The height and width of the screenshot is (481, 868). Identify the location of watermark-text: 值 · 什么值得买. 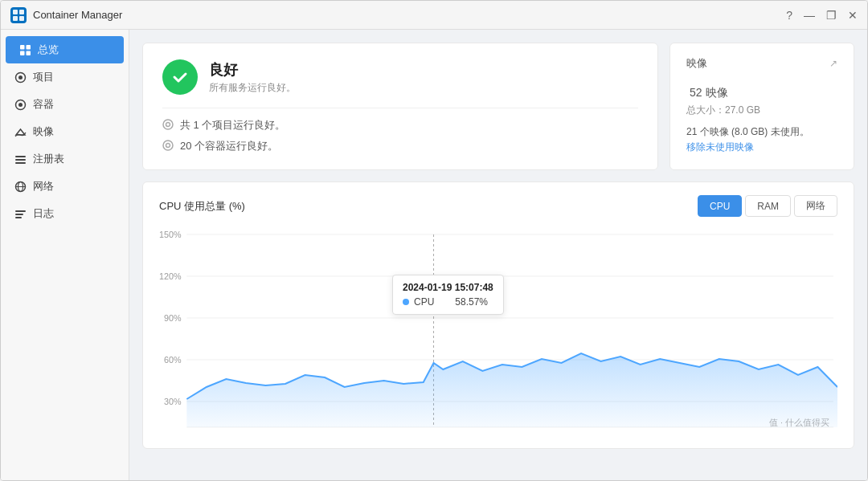
(799, 422).